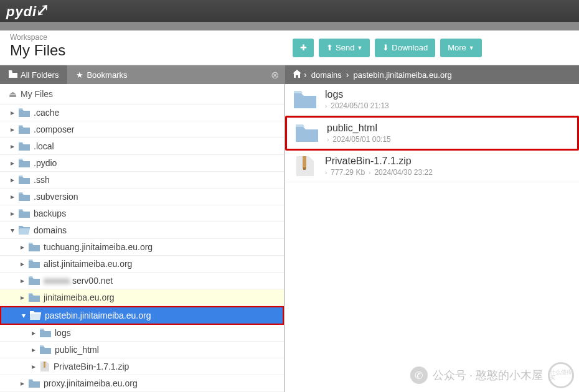 This screenshot has width=579, height=392. I want to click on tree-label: tuchuang.jinitaimeiba.eu.org, so click(98, 247).